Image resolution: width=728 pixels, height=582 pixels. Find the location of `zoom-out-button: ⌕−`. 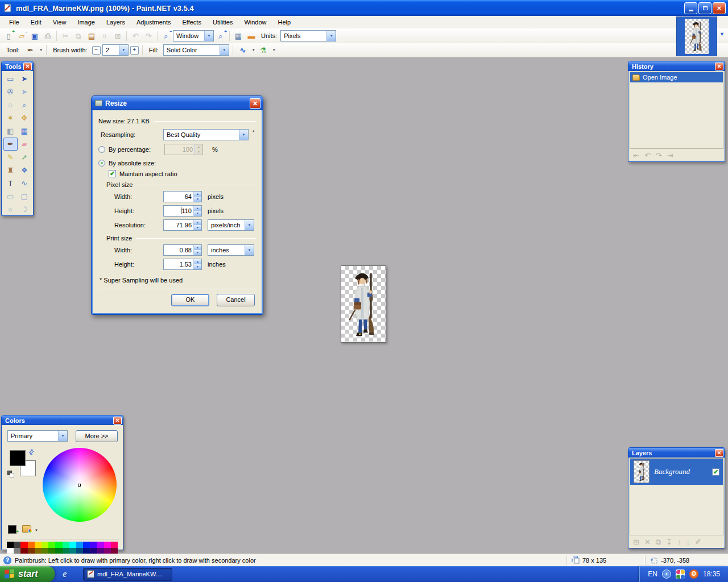

zoom-out-button: ⌕− is located at coordinates (166, 36).